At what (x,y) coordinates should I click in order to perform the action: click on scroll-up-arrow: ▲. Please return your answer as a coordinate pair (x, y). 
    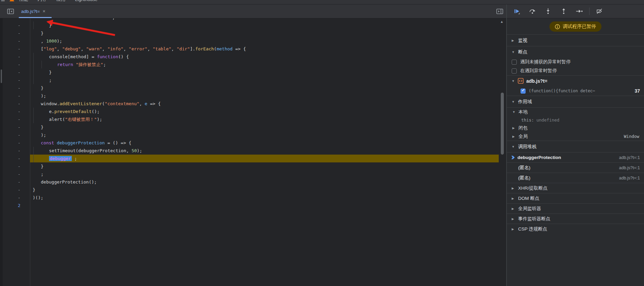
    Looking at the image, I should click on (502, 22).